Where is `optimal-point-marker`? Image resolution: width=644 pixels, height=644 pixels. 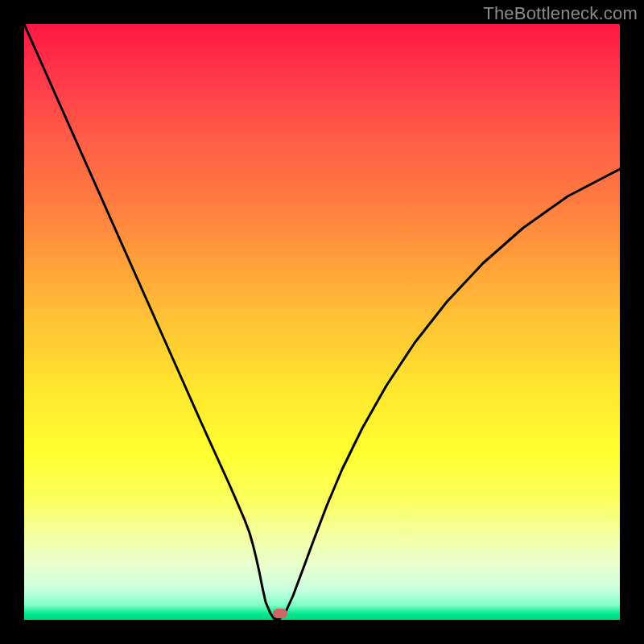 optimal-point-marker is located at coordinates (280, 613).